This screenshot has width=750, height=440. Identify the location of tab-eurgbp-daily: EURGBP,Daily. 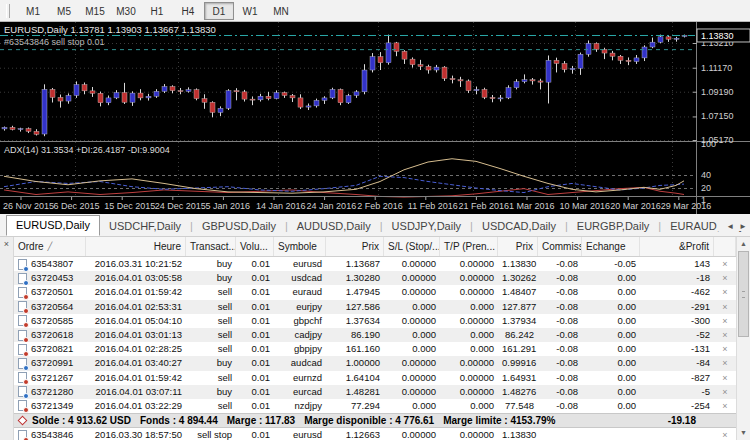
(614, 226).